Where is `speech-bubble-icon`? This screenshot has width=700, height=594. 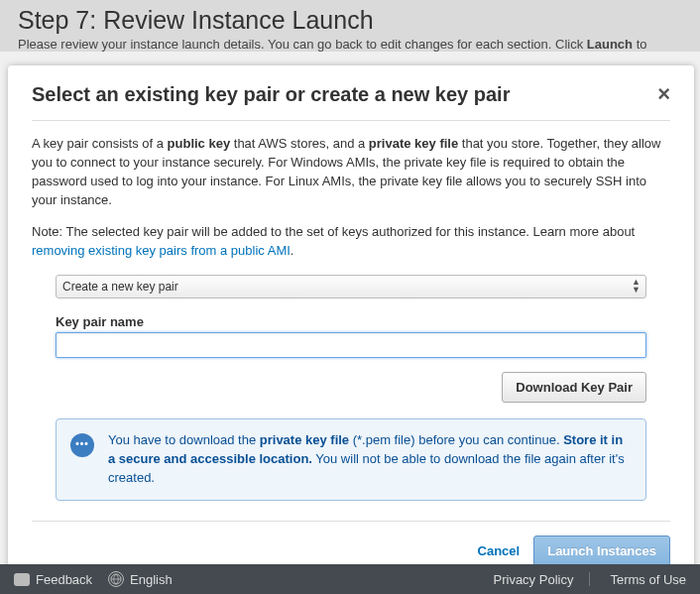
speech-bubble-icon is located at coordinates (22, 579).